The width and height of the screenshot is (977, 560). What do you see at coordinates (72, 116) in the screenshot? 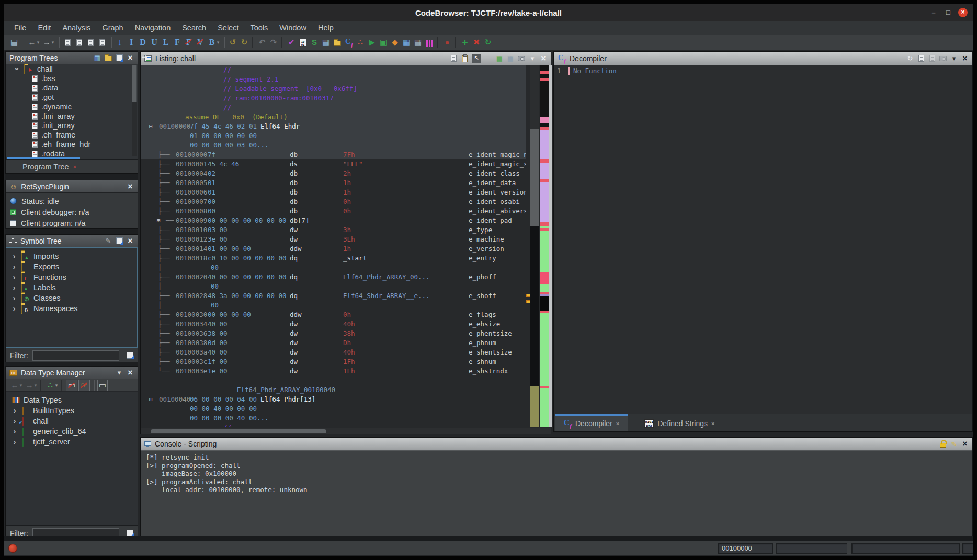
I see `tree-item: .fini_array` at bounding box center [72, 116].